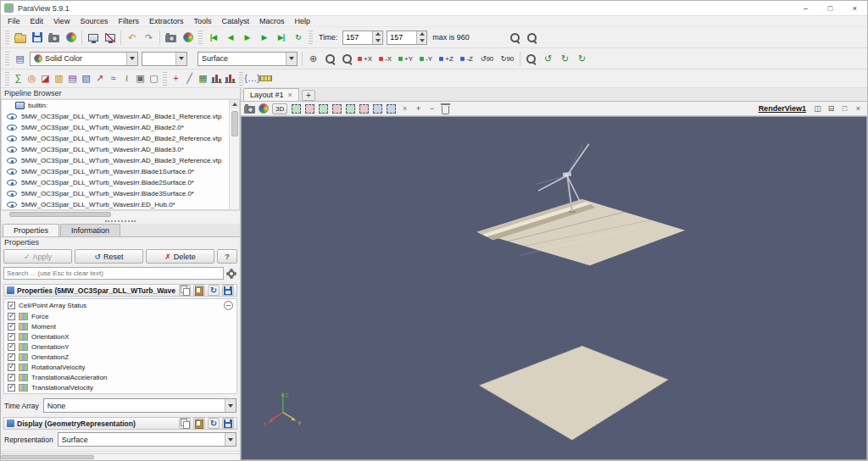 This screenshot has height=461, width=868. I want to click on group-datasets-icon: ▣, so click(141, 78).